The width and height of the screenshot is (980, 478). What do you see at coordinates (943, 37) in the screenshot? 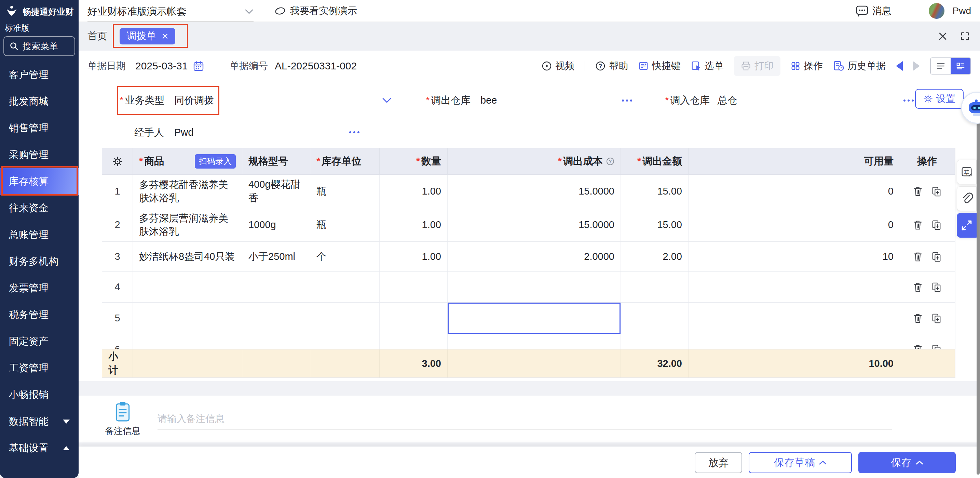
I see `close-page-icon` at bounding box center [943, 37].